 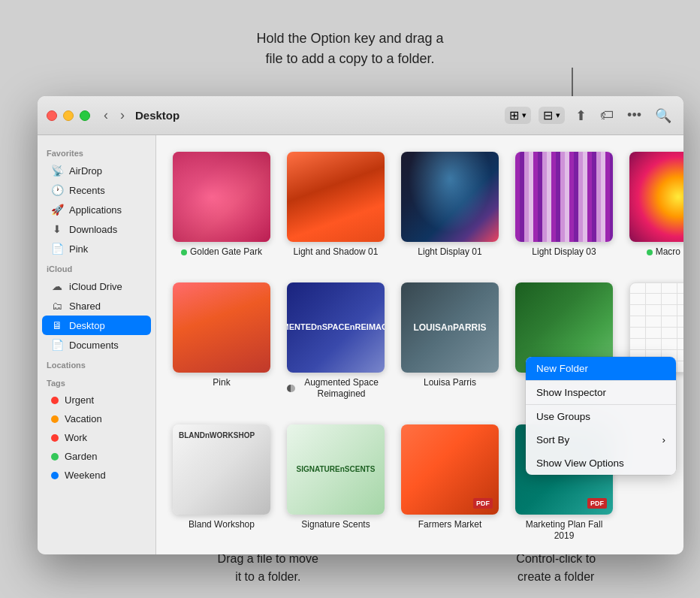 I want to click on desktop-icon: 🖥, so click(x=57, y=325).